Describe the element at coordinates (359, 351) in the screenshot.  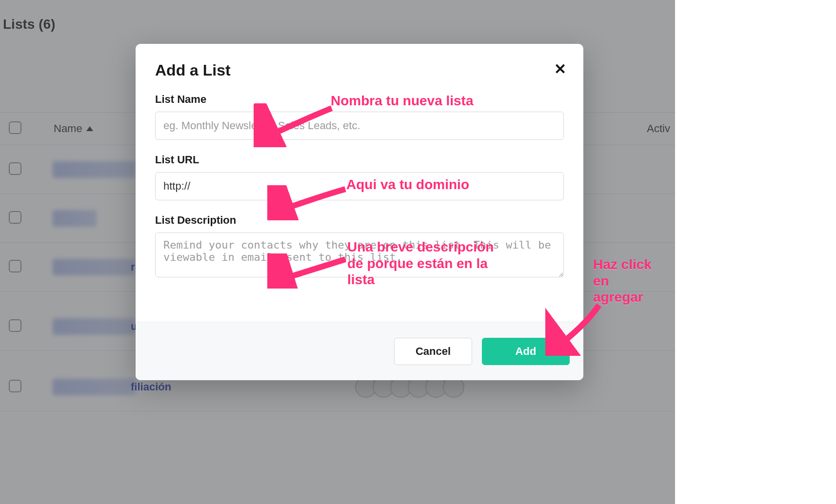
I see `modal-footer: Cancel Add` at that location.